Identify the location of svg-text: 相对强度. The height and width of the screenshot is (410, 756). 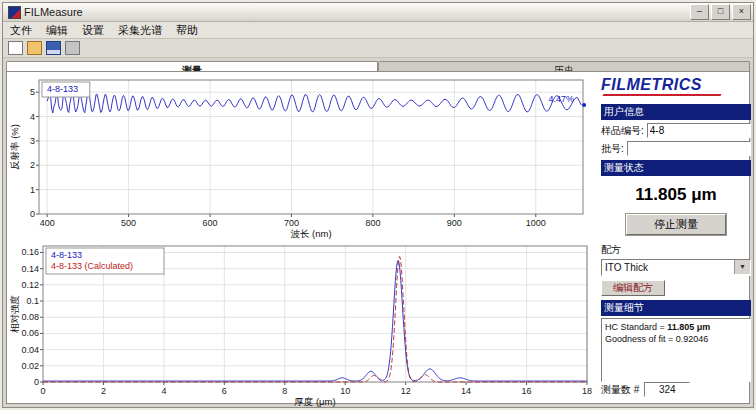
(14, 314).